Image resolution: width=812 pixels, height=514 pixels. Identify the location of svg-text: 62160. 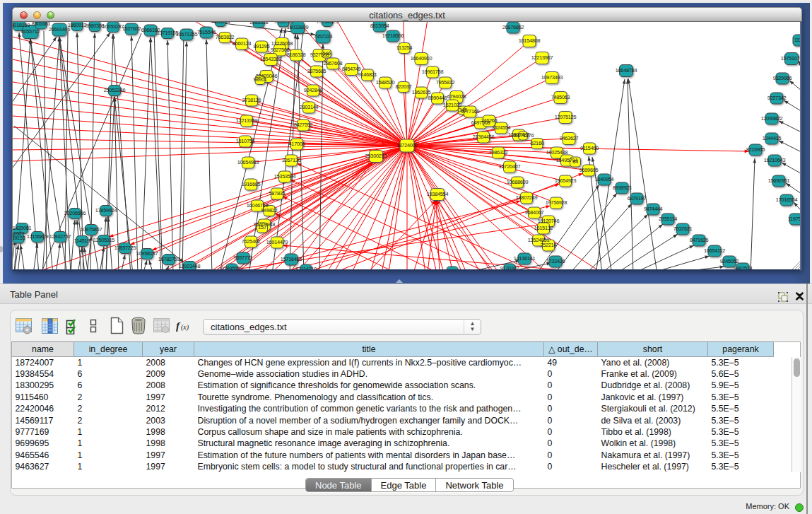
(537, 143).